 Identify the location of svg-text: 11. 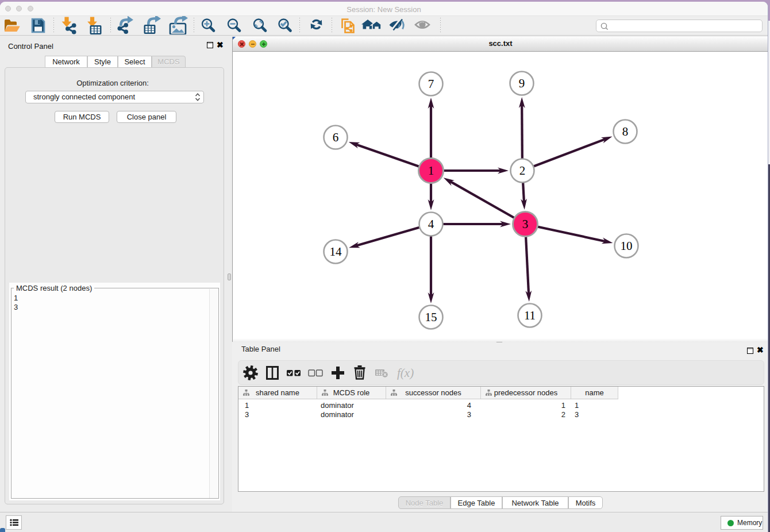
(530, 315).